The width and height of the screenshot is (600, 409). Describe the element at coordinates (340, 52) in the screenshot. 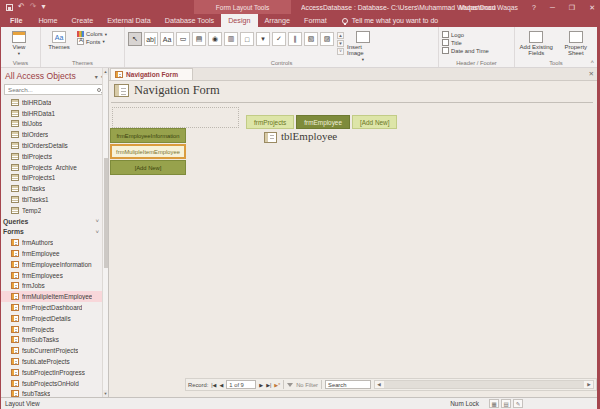

I see `gallery-more-icon: ˅` at that location.